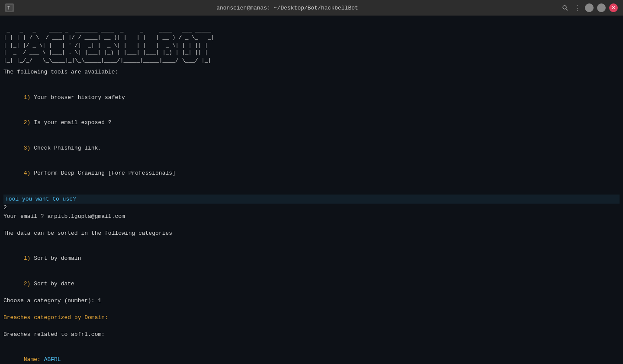  What do you see at coordinates (312, 199) in the screenshot?
I see `tool-prompt: Tool you want to use?` at bounding box center [312, 199].